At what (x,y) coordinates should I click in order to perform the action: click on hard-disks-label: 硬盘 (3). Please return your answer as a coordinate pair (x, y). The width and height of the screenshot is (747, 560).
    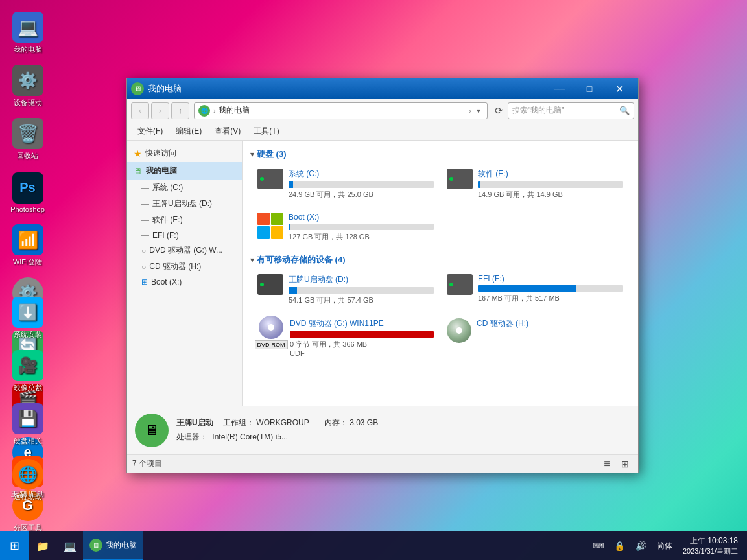
    Looking at the image, I should click on (272, 154).